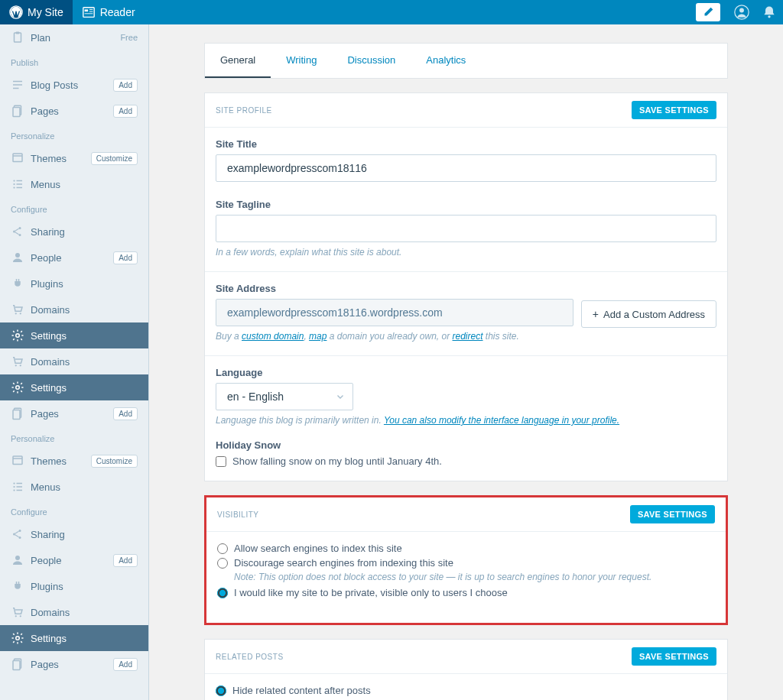 This screenshot has width=783, height=700. I want to click on reader-icon, so click(89, 12).